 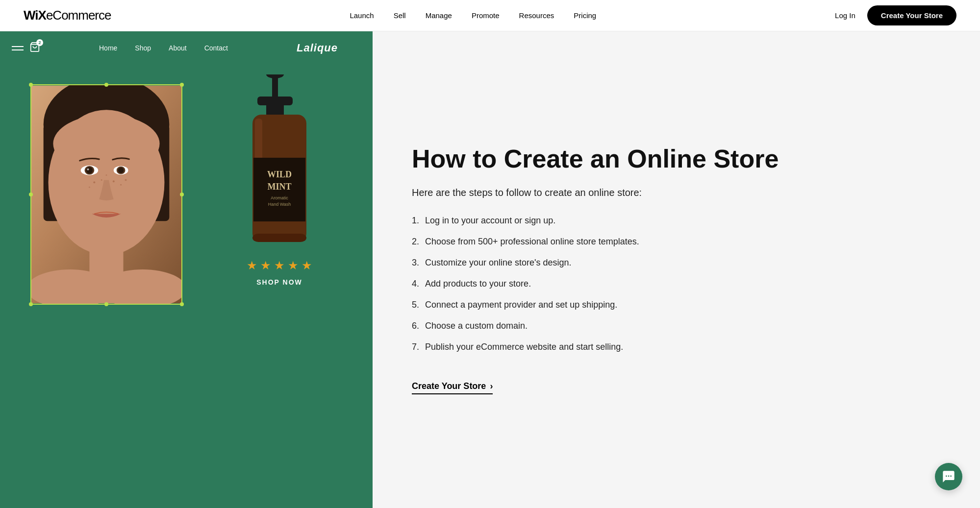 What do you see at coordinates (498, 263) in the screenshot?
I see `step-3-text: Customize your online store's design.` at bounding box center [498, 263].